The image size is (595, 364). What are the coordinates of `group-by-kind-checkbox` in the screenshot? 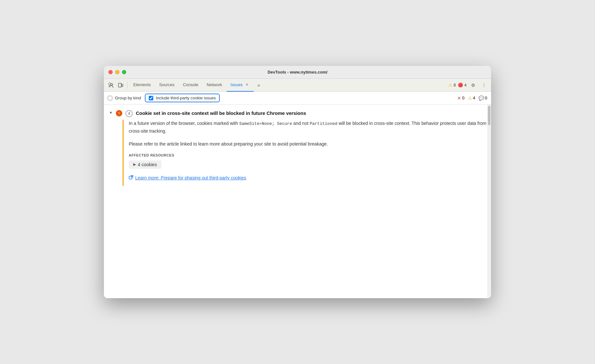 It's located at (110, 98).